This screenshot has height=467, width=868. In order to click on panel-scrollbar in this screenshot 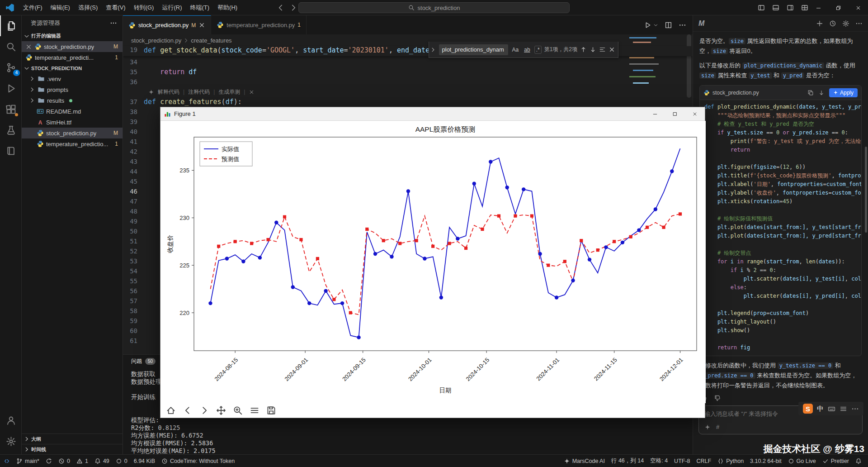, I will do `click(866, 190)`.